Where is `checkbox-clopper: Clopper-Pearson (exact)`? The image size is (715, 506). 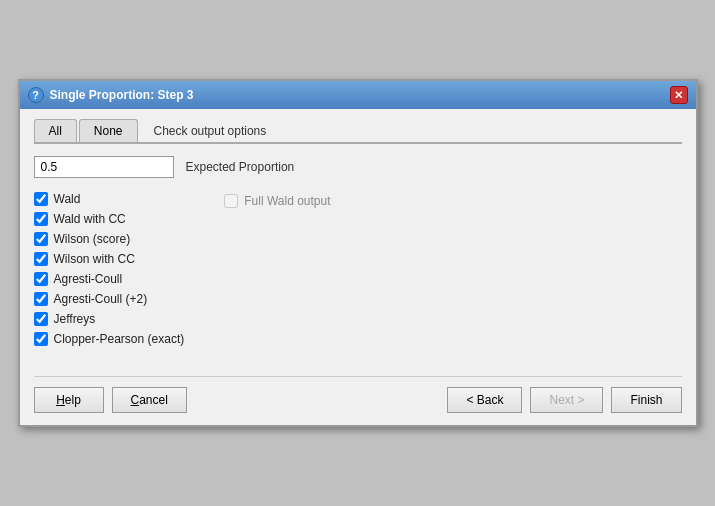 checkbox-clopper: Clopper-Pearson (exact) is located at coordinates (110, 339).